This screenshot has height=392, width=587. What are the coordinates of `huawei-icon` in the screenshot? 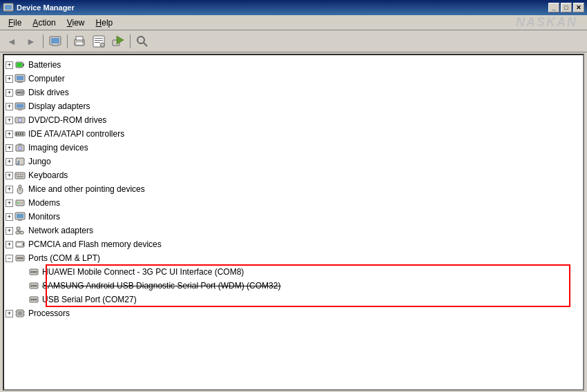 It's located at (34, 272).